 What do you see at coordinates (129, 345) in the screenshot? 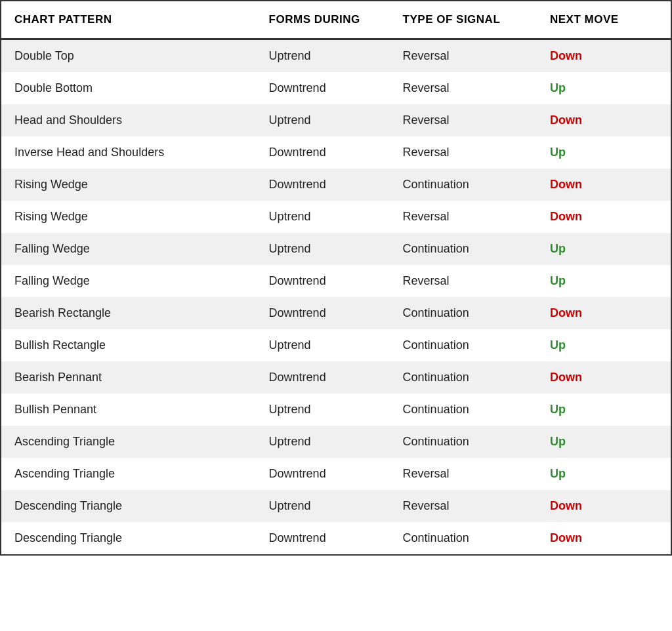
I see `cell-chart-pattern: Bullish Rectangle` at bounding box center [129, 345].